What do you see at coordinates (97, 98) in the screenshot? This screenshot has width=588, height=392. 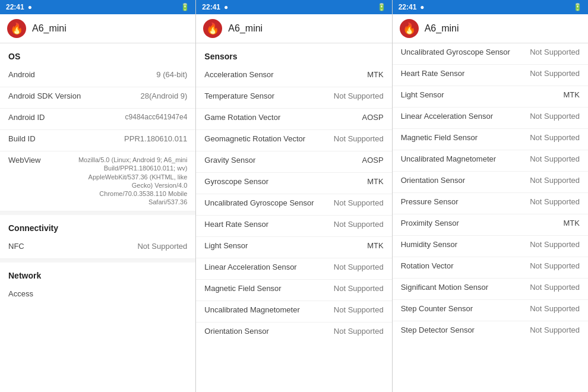 I see `row-sdk: Android SDK Version 28(Android 9)` at bounding box center [97, 98].